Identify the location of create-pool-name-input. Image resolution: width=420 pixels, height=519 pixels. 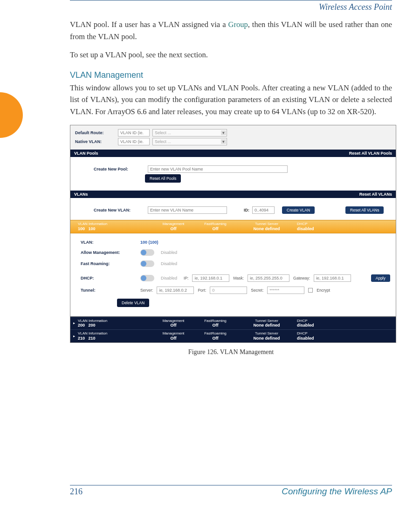
(218, 169).